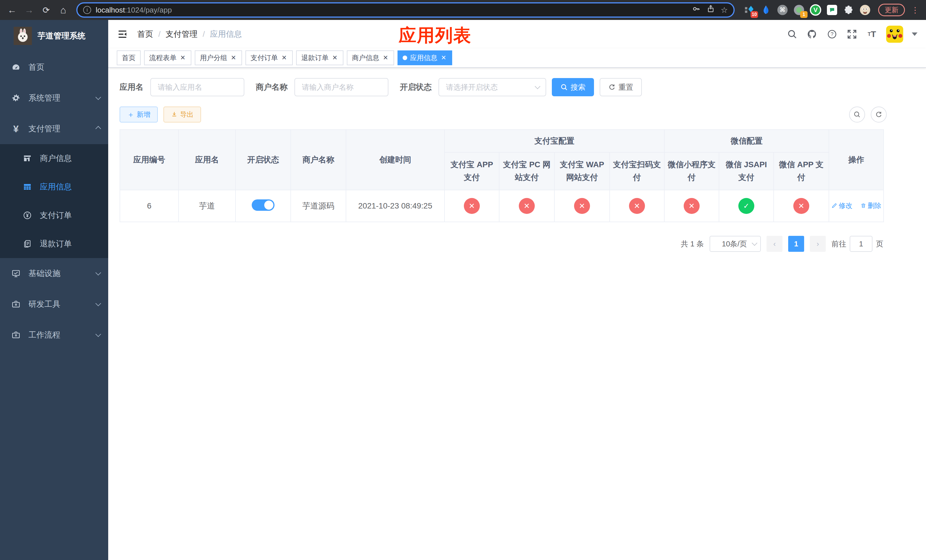 This screenshot has width=926, height=560. Describe the element at coordinates (29, 10) in the screenshot. I see `forward-icon: →` at that location.